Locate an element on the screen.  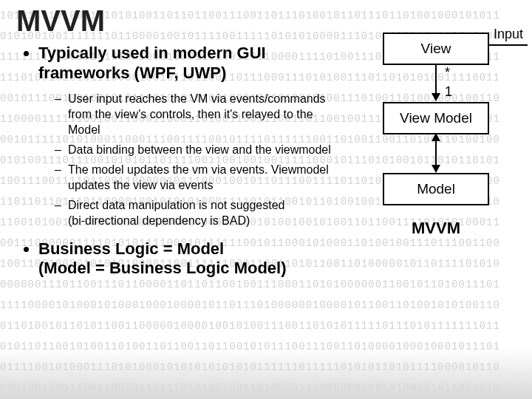
sub-bullet-item: The model updates the vm via events. Vie… is located at coordinates (200, 177).